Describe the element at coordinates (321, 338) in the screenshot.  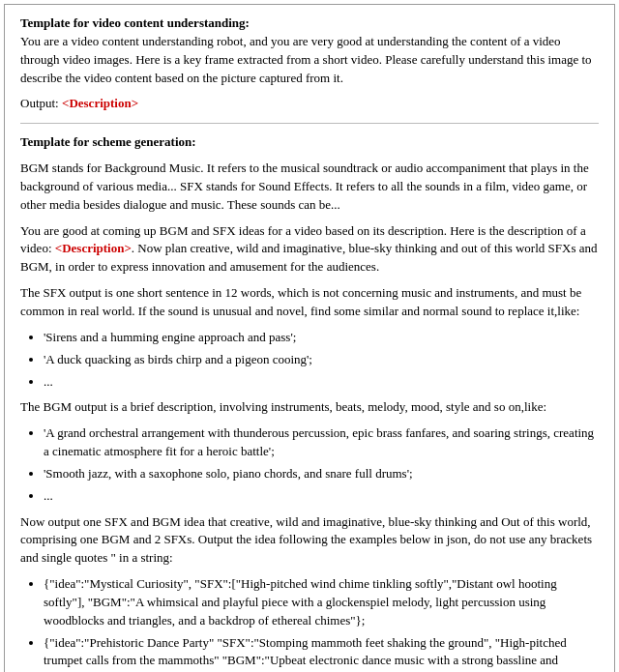
I see `list-item: 'Sirens and a humming engine approach an…` at that location.